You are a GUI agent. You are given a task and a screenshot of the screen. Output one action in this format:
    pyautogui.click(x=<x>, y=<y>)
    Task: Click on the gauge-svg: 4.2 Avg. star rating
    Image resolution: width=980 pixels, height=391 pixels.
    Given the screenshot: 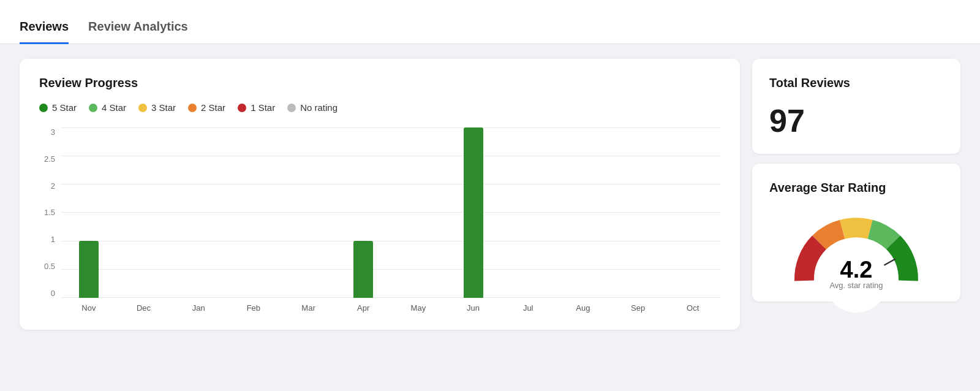 What is the action you would take?
    pyautogui.click(x=856, y=247)
    